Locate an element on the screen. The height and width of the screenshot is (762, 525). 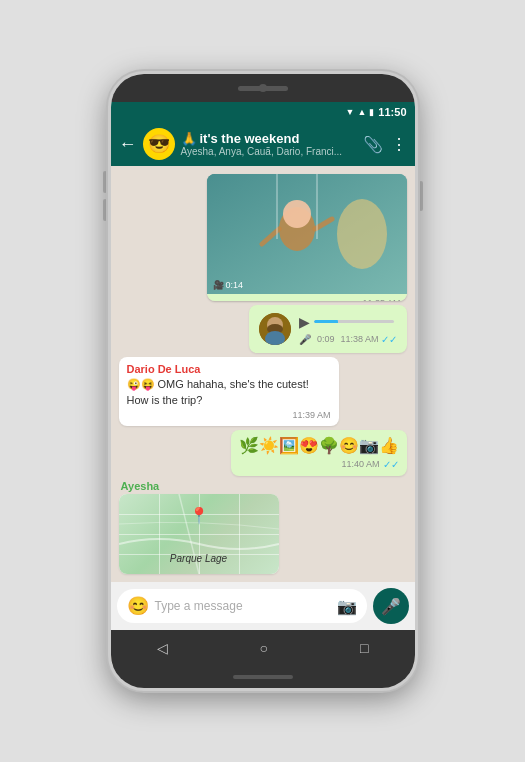
video-duration-text: 0:14 is located at coordinates (235, 285).